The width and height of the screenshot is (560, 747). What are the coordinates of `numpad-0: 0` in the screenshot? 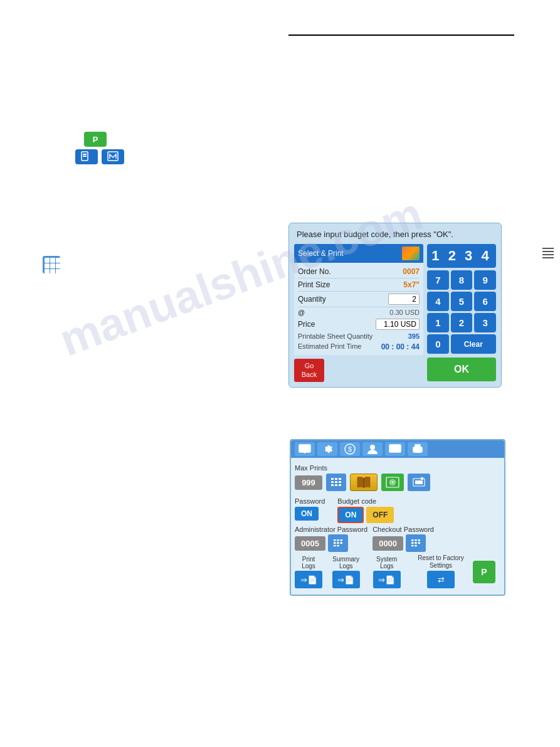 It's located at (438, 344).